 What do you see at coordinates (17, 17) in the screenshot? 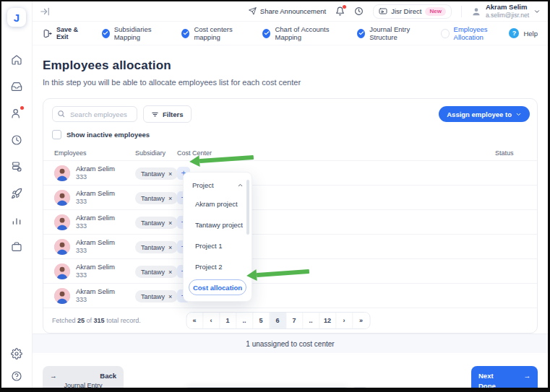
I see `jisr-logo: J` at bounding box center [17, 17].